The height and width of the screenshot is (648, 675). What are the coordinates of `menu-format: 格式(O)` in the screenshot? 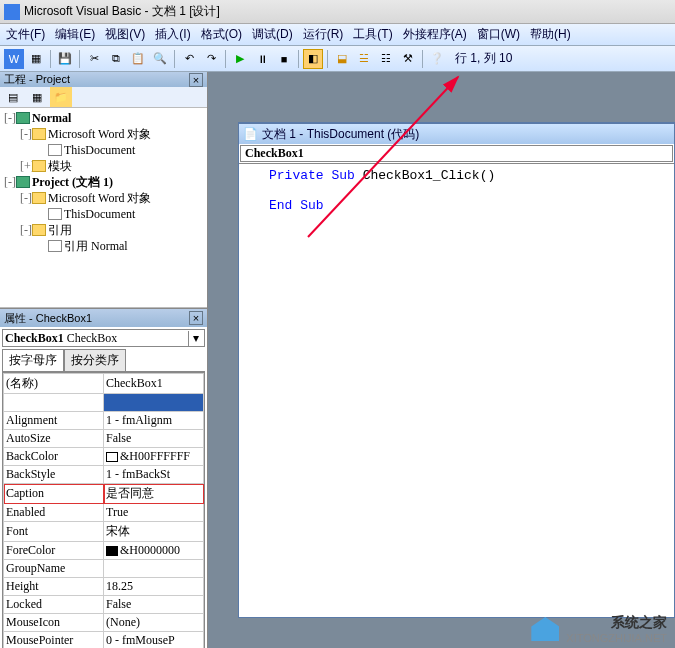 It's located at (222, 34).